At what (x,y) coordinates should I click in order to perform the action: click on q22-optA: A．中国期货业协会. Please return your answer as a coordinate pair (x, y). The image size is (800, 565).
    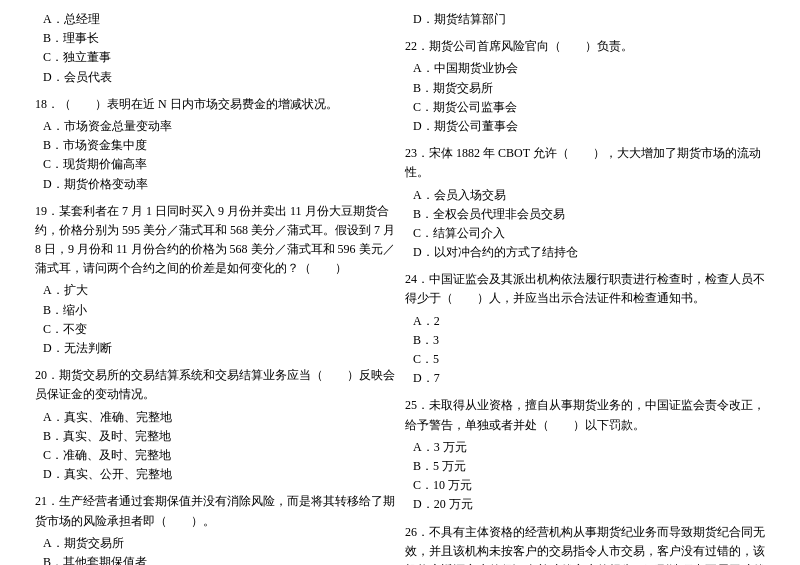
    Looking at the image, I should click on (585, 68).